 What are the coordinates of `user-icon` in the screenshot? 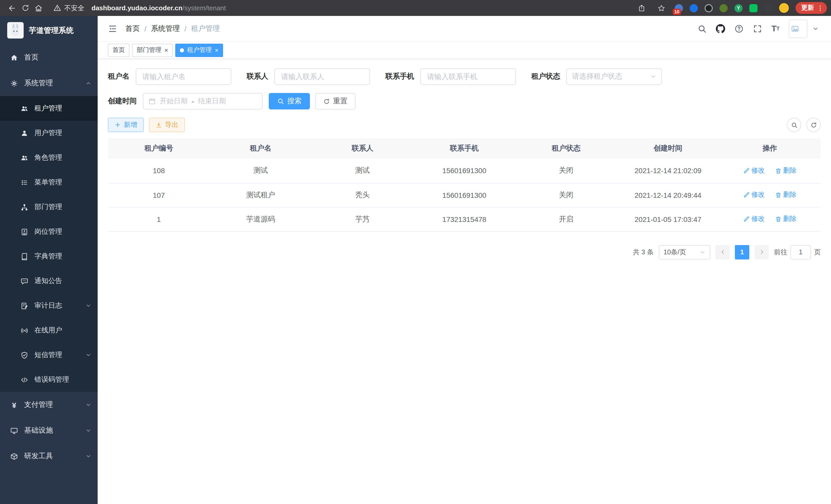 It's located at (24, 133).